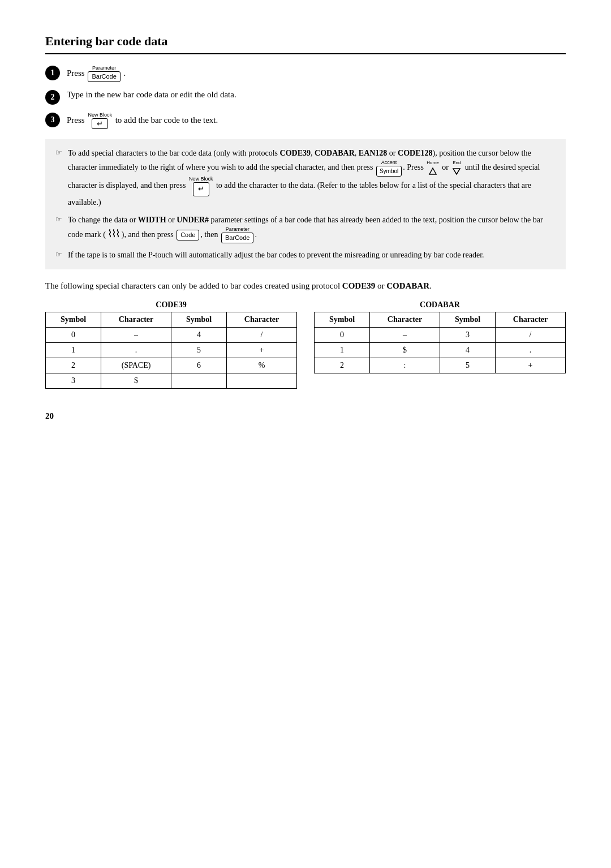  I want to click on table-row: 3 $, so click(171, 381).